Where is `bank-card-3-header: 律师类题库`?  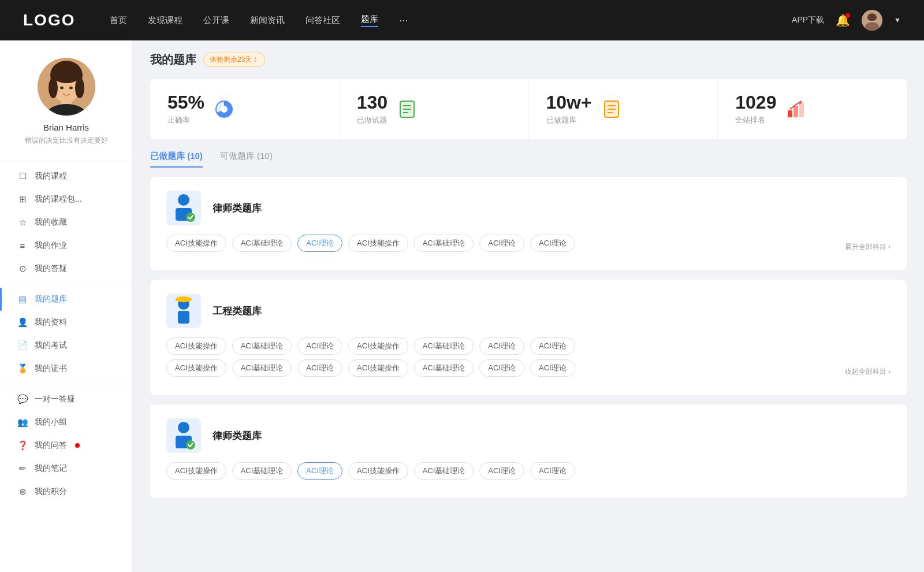
bank-card-3-header: 律师类题库 is located at coordinates (528, 436).